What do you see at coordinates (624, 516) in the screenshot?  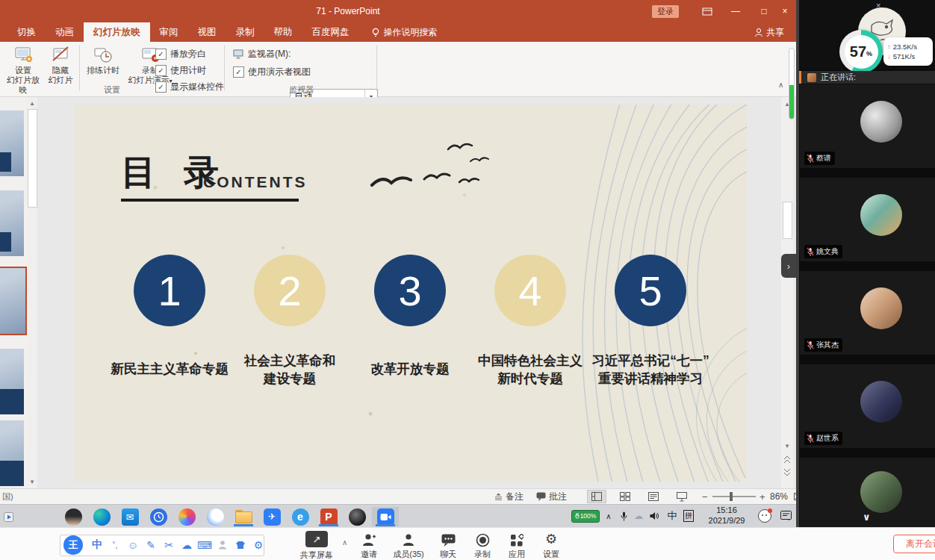 I see `microphone-tray-icon` at bounding box center [624, 516].